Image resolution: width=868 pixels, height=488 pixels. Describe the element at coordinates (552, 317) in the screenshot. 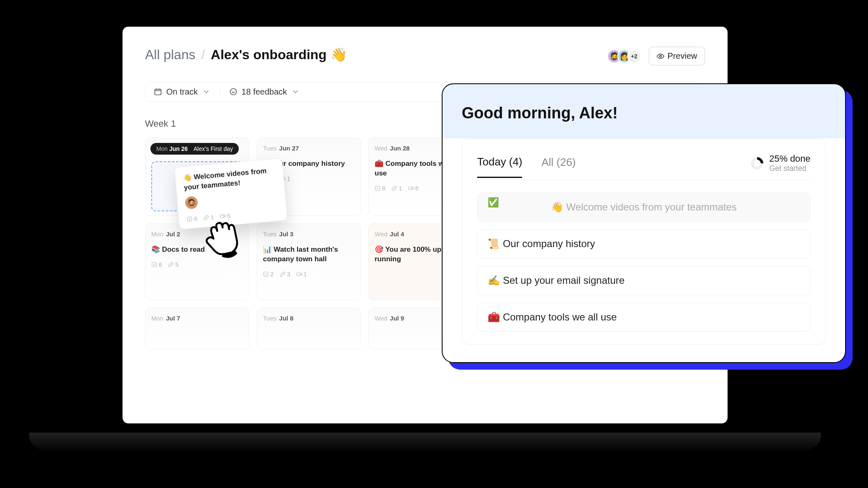

I see `task-item-label: 🧰 Company tools we all use` at that location.